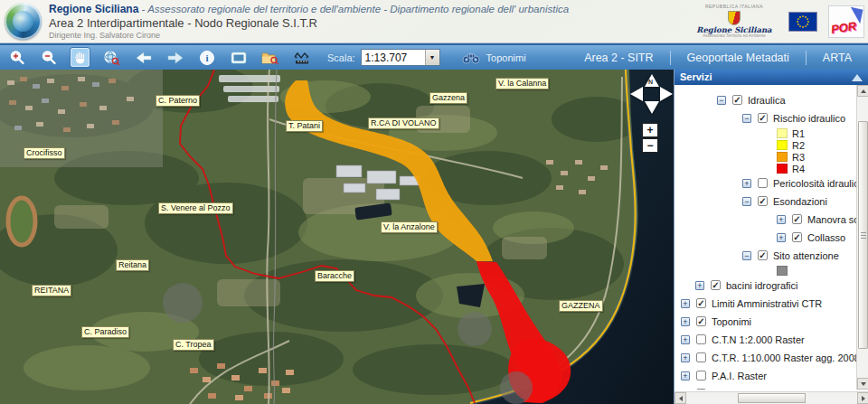 The image size is (868, 404). Describe the element at coordinates (494, 58) in the screenshot. I see `toponimi-button: Toponimi` at that location.